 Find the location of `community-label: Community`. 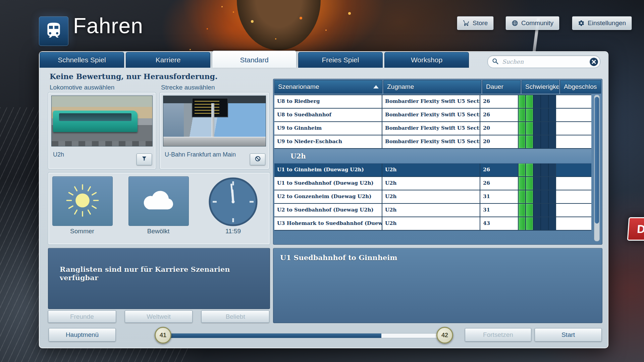

community-label: Community is located at coordinates (537, 23).